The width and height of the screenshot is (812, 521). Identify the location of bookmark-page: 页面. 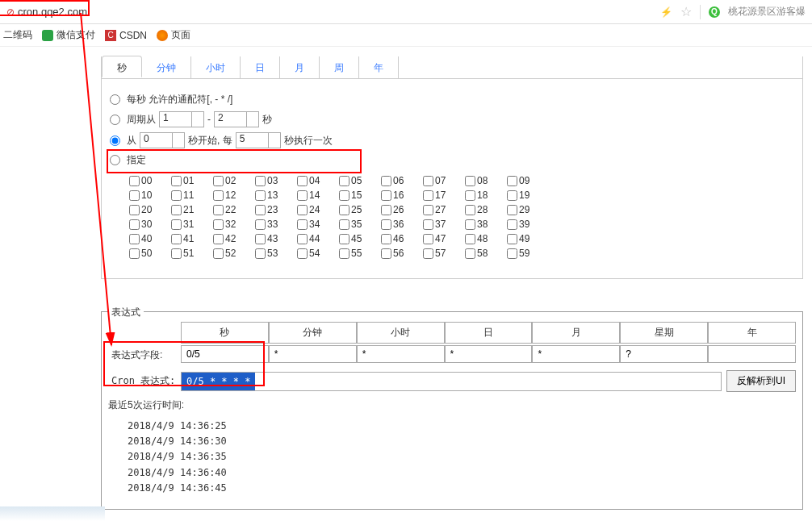
(174, 35).